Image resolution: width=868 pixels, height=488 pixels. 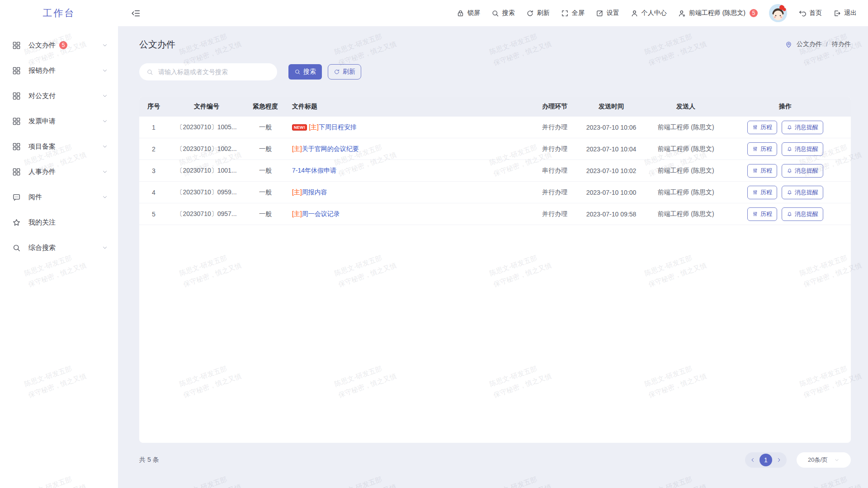 I want to click on next-page-button, so click(x=779, y=460).